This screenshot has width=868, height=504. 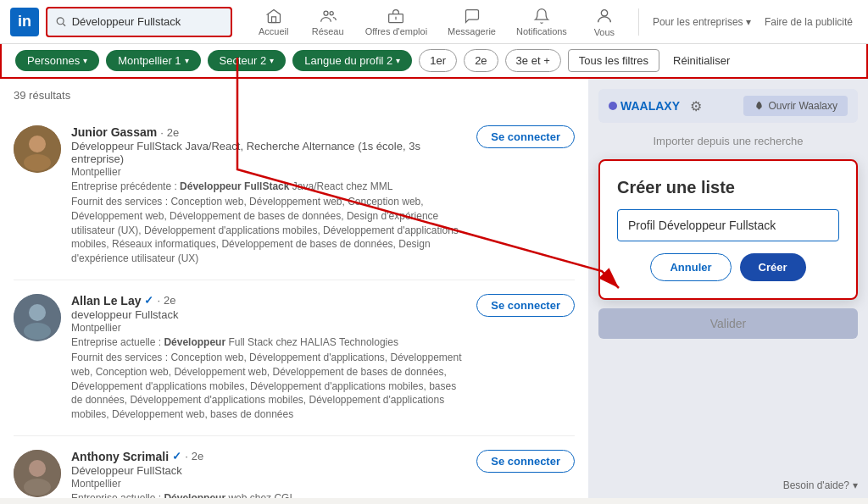 What do you see at coordinates (269, 301) in the screenshot?
I see `profile-name: Allan Le Lay ✓ · 2e` at bounding box center [269, 301].